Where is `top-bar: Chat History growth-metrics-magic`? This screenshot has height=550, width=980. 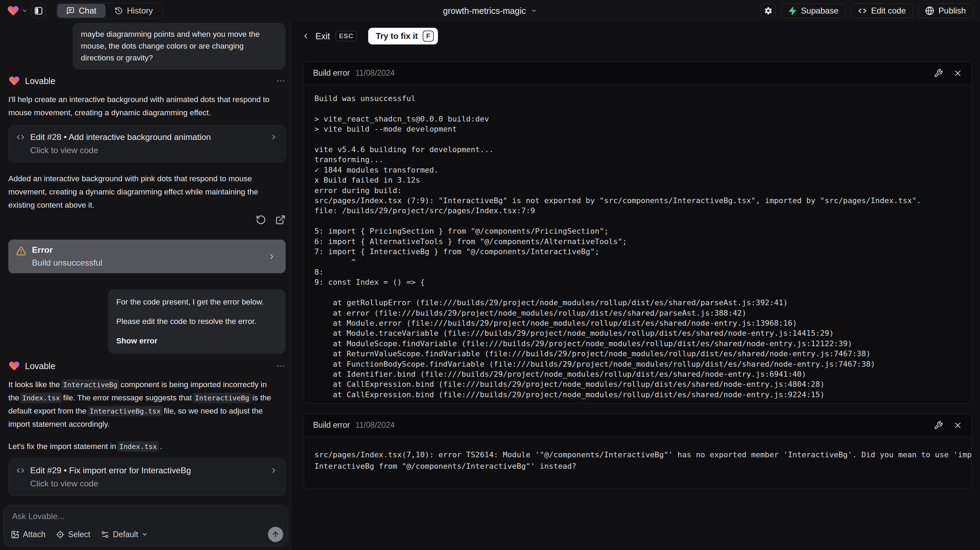
top-bar: Chat History growth-metrics-magic is located at coordinates (490, 11).